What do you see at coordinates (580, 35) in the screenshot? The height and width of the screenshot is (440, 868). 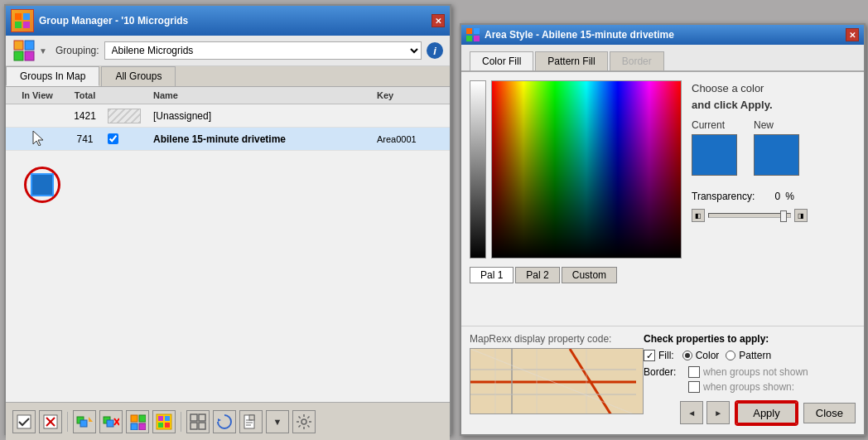 I see `area-style-title: Area Style - Abilene 15-minute drivetime` at bounding box center [580, 35].